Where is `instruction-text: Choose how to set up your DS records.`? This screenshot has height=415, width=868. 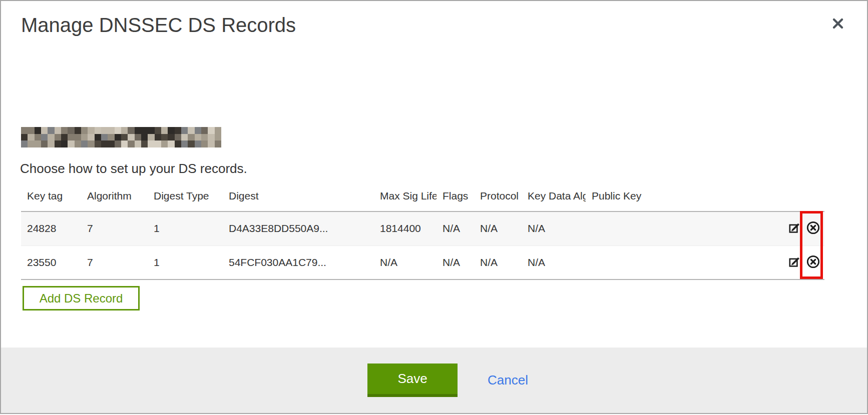 instruction-text: Choose how to set up your DS records. is located at coordinates (134, 169).